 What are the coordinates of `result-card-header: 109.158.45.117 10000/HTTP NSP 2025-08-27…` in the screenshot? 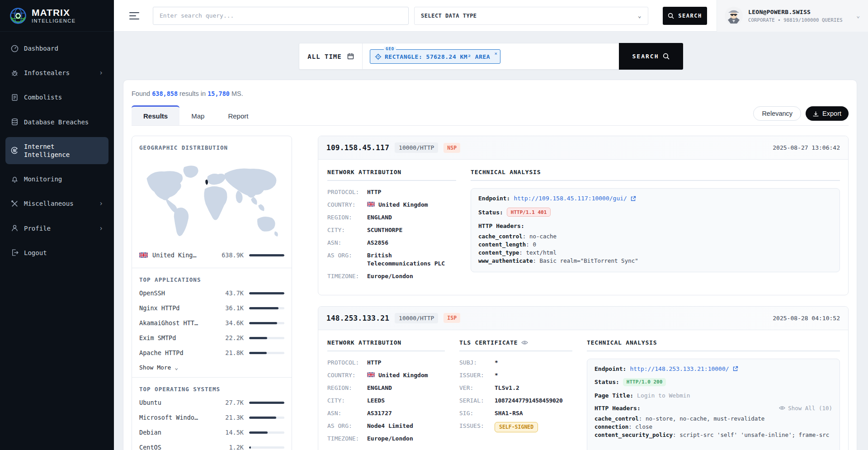 It's located at (583, 148).